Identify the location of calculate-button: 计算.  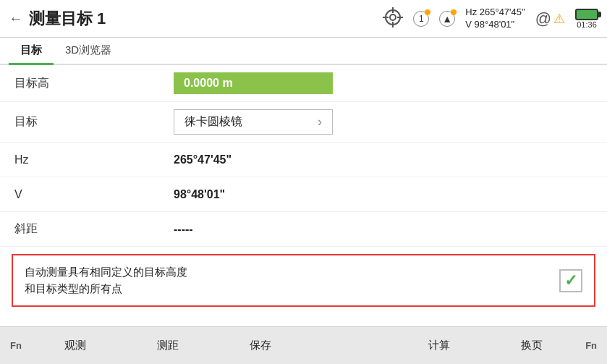
(439, 346).